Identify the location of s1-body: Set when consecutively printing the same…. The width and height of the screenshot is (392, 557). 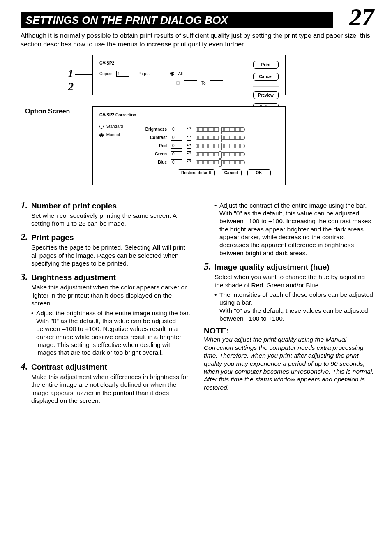
(112, 220).